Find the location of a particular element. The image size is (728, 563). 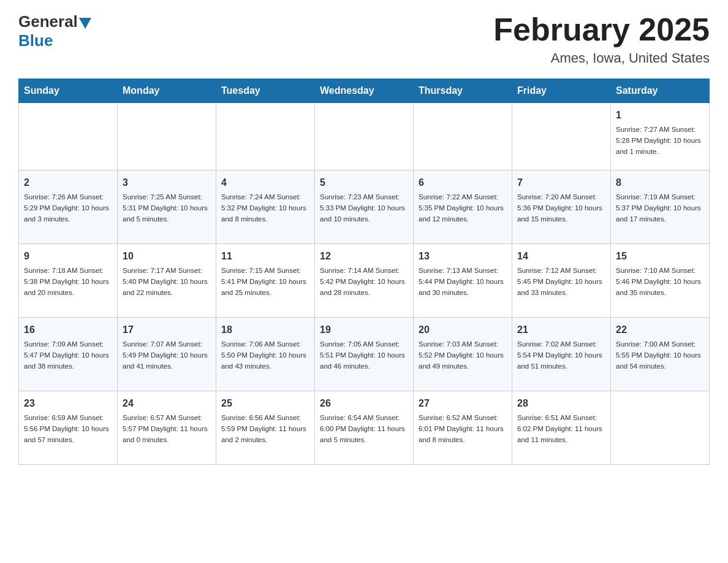

calendar-day-cell: 6Sunrise: 7:22 AM Sunset: 5:35 PM Daylig… is located at coordinates (463, 207).